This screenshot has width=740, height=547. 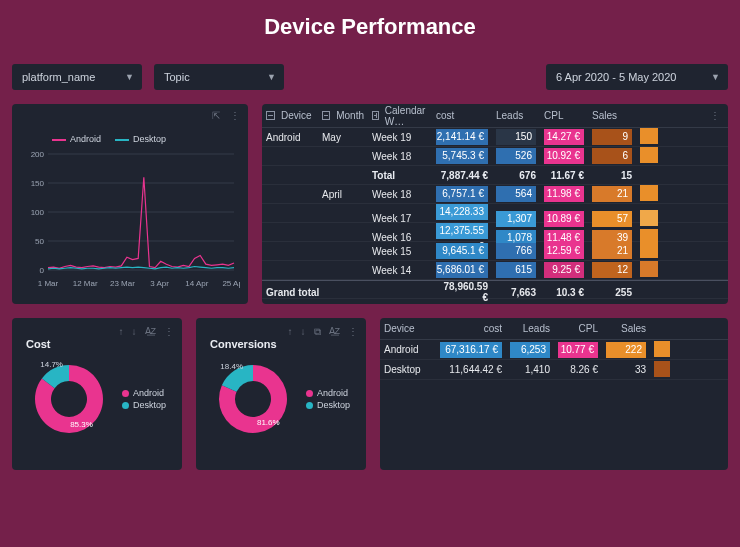 What do you see at coordinates (554, 370) in the screenshot?
I see `table-row: Desktop11,644.42 €1,4108.26 €33` at bounding box center [554, 370].